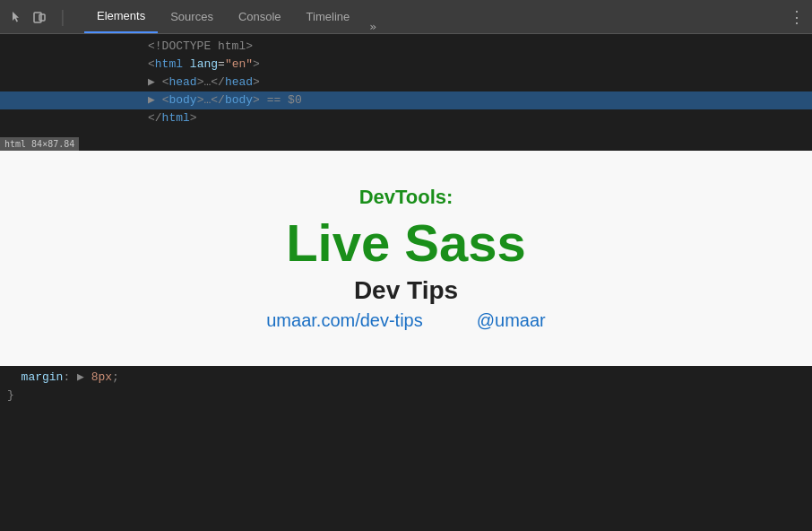 The width and height of the screenshot is (812, 531). I want to click on dom-line-doctype: <!DOCTYPE html>, so click(406, 47).